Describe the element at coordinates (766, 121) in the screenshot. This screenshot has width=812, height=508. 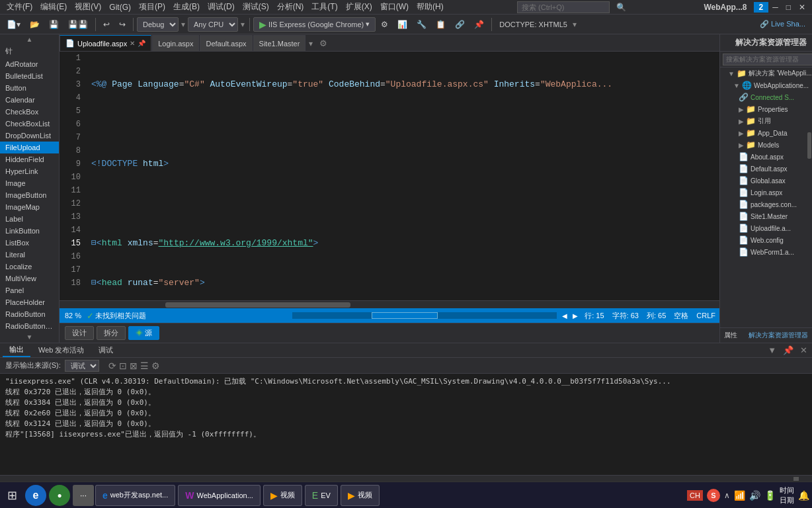
I see `tree-references: ▶ 📁 引用` at that location.